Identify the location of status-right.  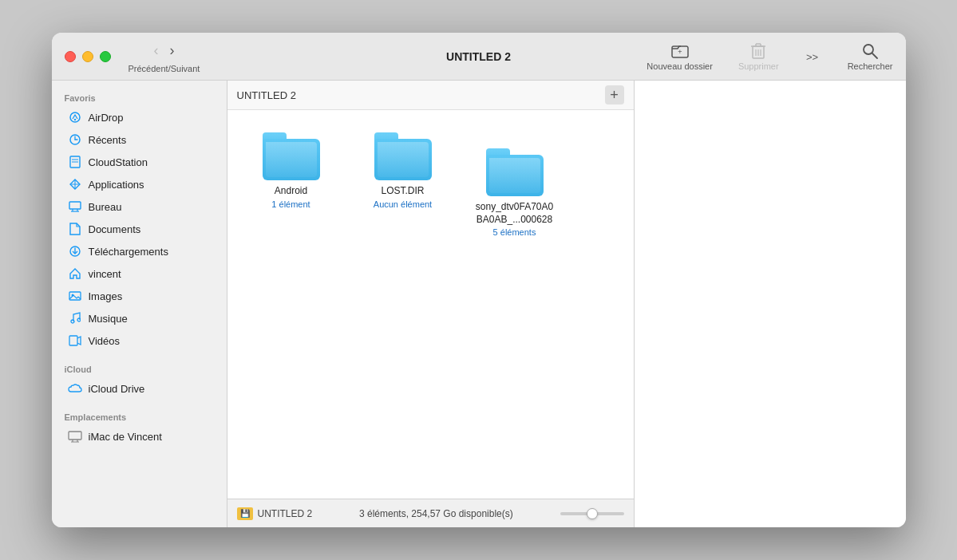
(592, 514).